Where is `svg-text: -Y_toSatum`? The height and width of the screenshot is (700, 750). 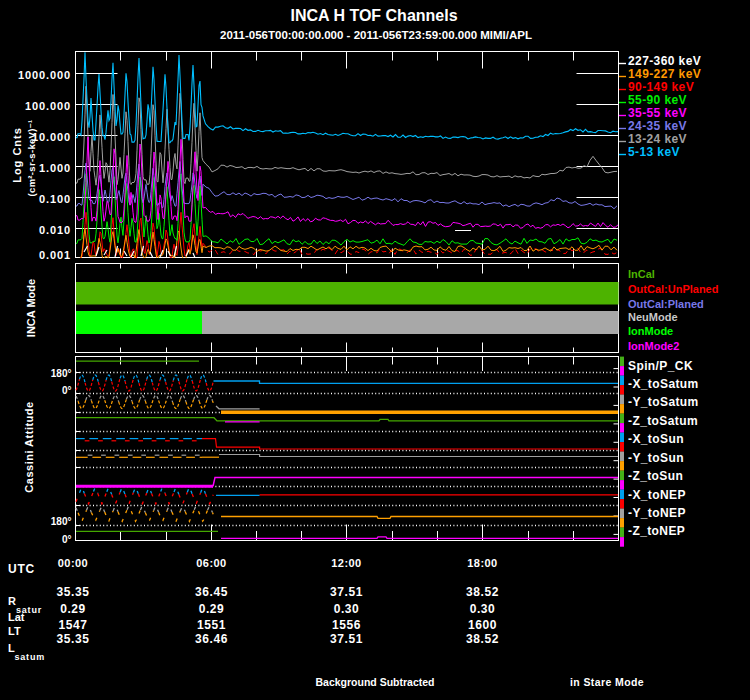
svg-text: -Y_toSatum is located at coordinates (664, 402).